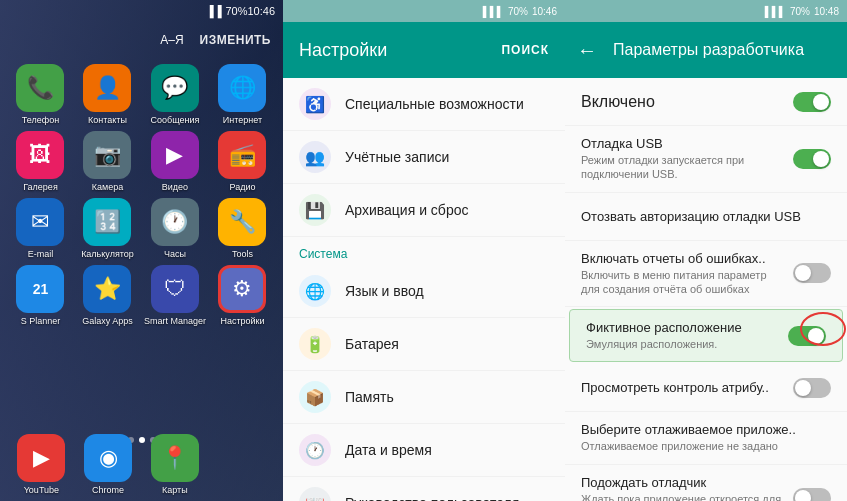 The image size is (847, 501). I want to click on app-tools: 🔧 Tools, so click(242, 228).